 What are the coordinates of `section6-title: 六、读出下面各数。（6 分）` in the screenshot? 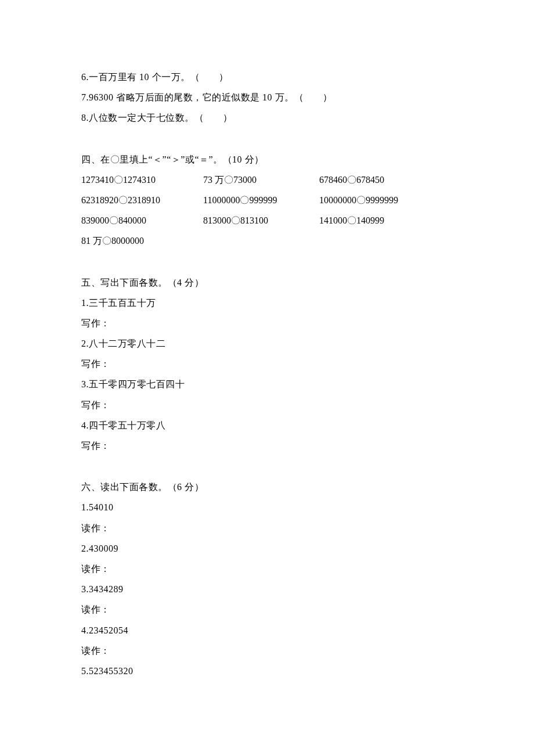 It's located at (267, 487).